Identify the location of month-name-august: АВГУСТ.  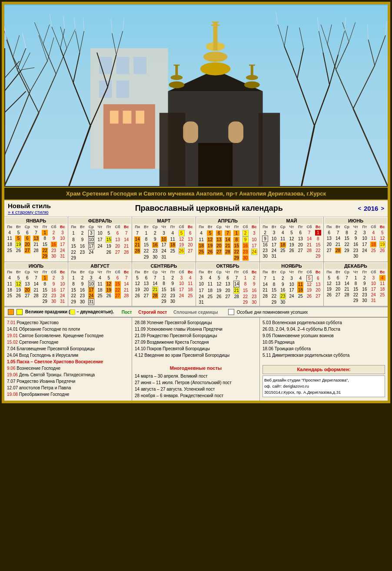
(100, 266).